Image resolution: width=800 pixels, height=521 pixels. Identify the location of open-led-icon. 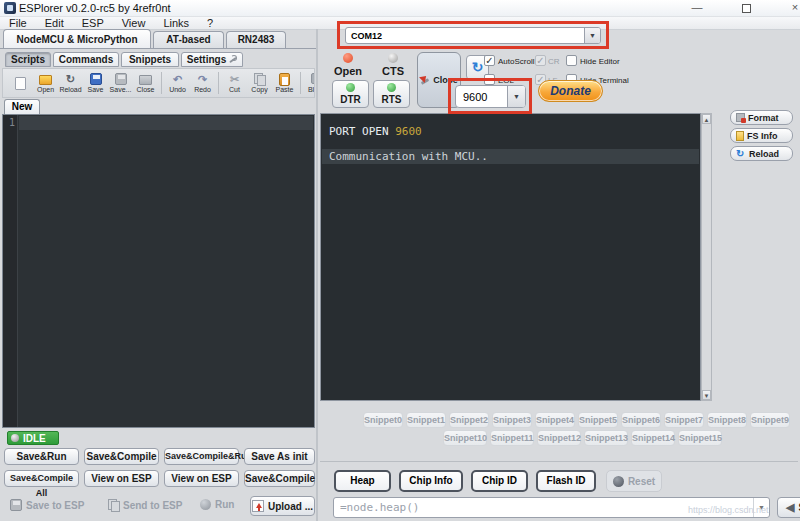
(348, 58).